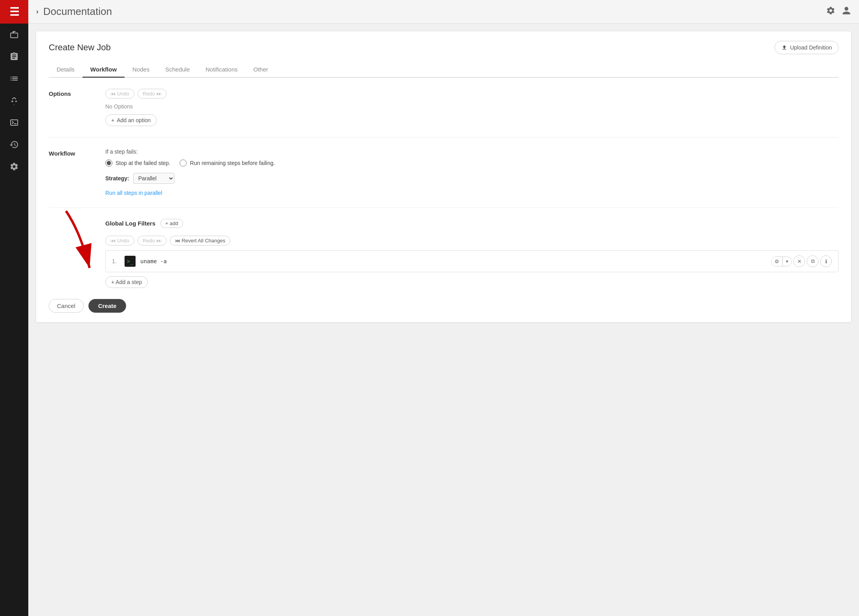  Describe the element at coordinates (472, 240) in the screenshot. I see `steps-actions: ⏮ Undo Redo ⏭ ⏮ Revert All Changes` at that location.